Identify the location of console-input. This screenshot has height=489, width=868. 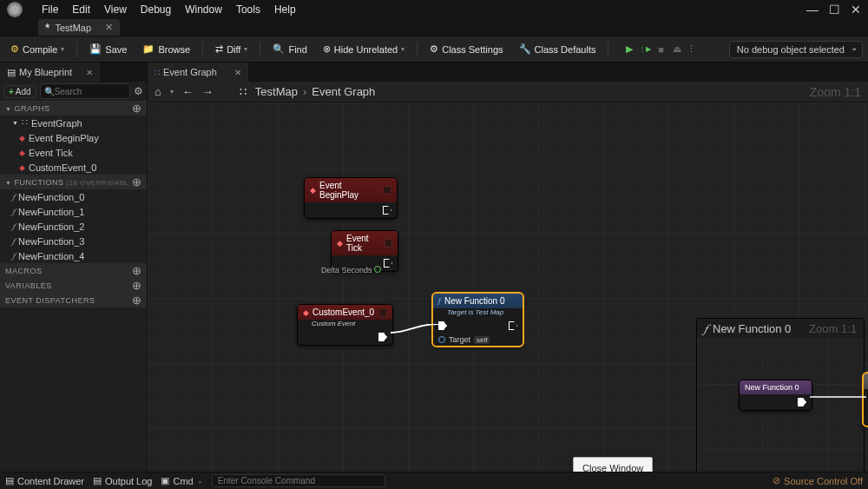
(299, 481).